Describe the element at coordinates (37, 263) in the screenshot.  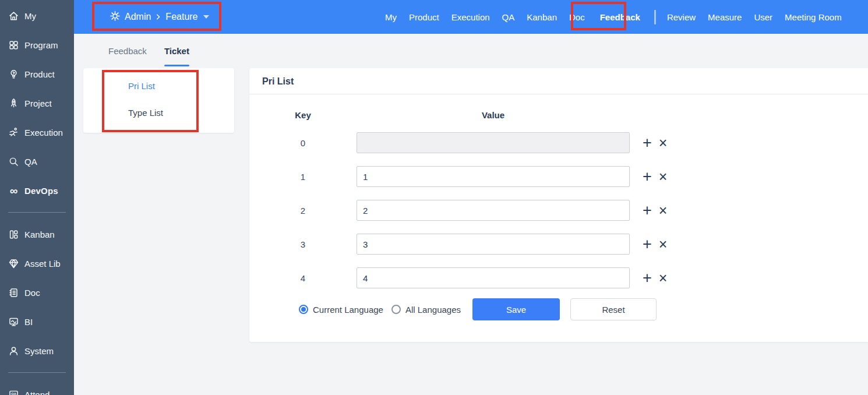
I see `sidebar-item-asset-lib: Asset Lib` at that location.